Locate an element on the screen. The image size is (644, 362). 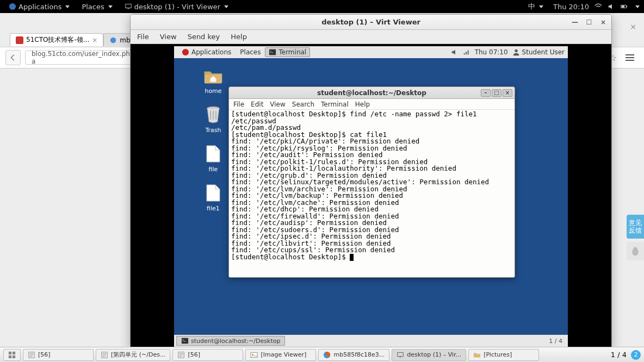
host-system-menu is located at coordinates (637, 7).